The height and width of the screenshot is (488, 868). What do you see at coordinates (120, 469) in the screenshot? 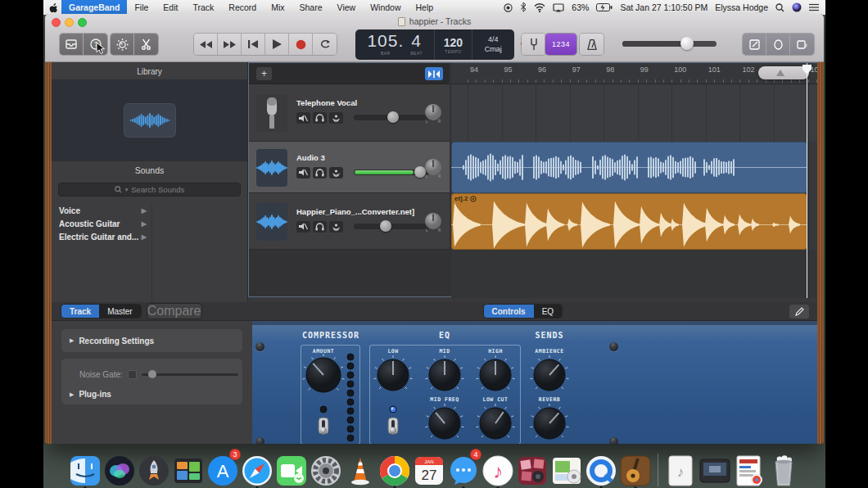
I see `dock-icon-siri` at bounding box center [120, 469].